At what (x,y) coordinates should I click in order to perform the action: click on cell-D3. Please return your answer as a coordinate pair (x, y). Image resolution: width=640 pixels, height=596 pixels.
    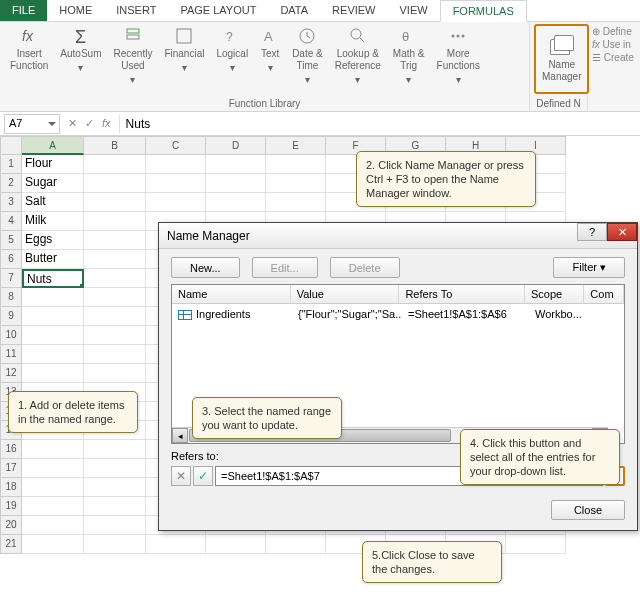
    Looking at the image, I should click on (236, 202).